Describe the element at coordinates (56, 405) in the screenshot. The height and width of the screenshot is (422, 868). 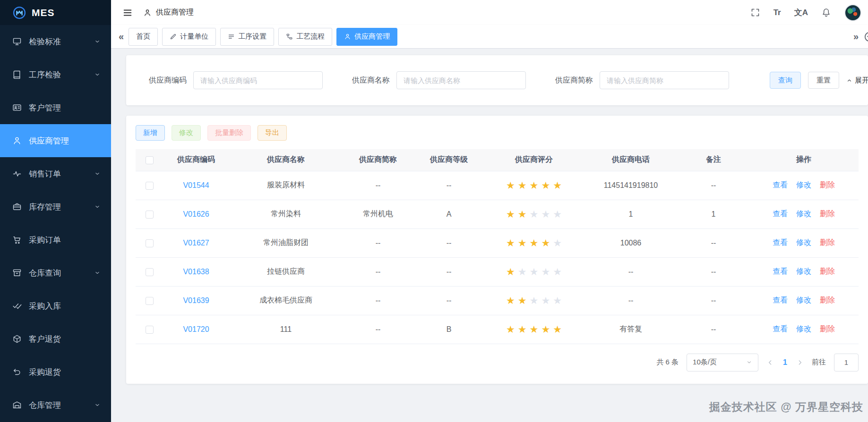
I see `sidebar-item-warehouse-management: 仓库管理` at that location.